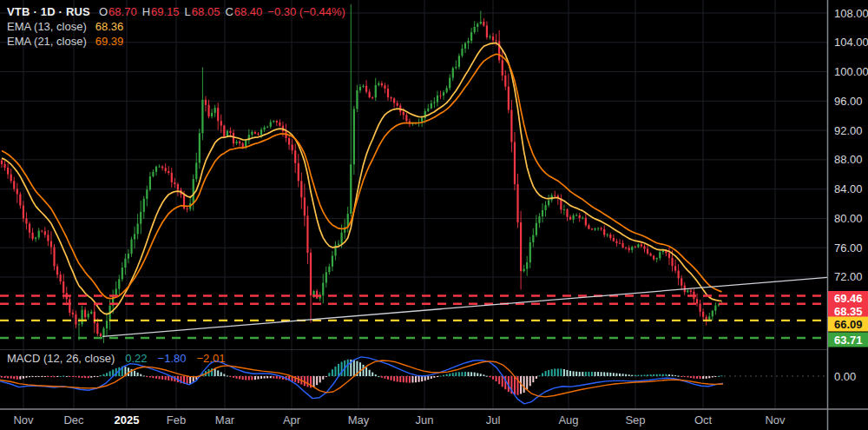 This screenshot has height=430, width=868. I want to click on ema21-legend-row: EMA (21, close) 69.39, so click(176, 42).